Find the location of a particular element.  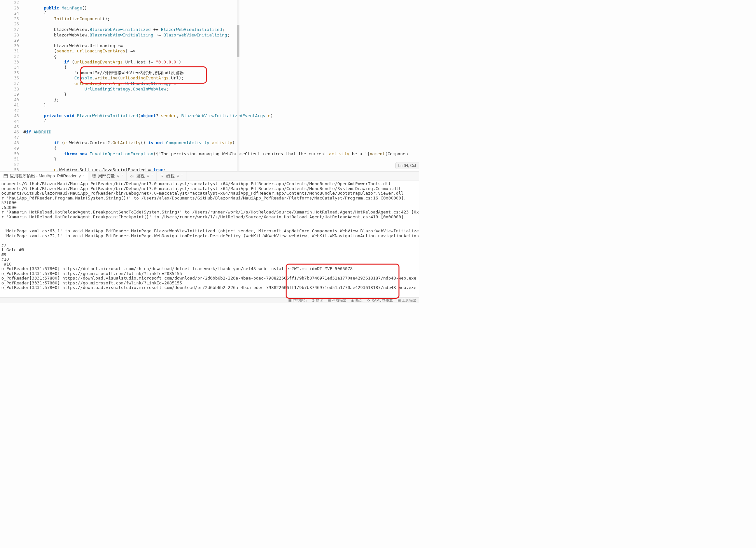

status-bar: ▦ 包控制台 ⊗ 错误 ▤ 生成输出 ◉ 断点 ⟳ XAML 热重载 ▤ 工具输… is located at coordinates (209, 300).